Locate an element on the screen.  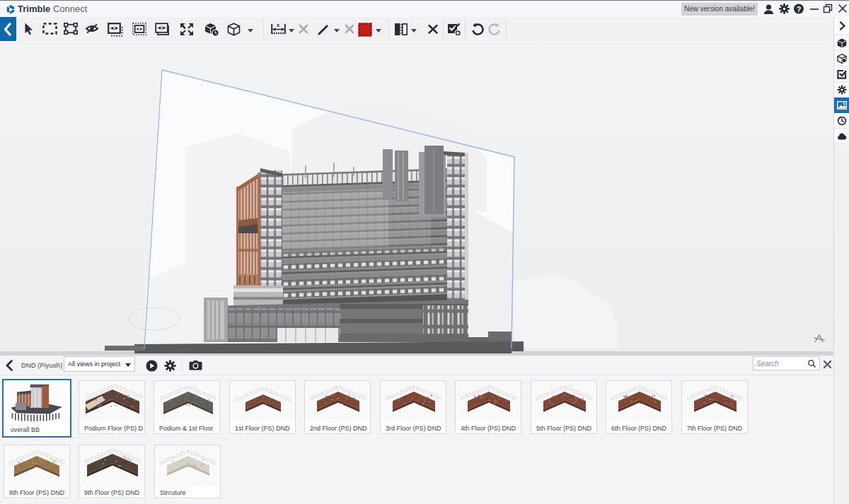
svg-text: x is located at coordinates (279, 25).